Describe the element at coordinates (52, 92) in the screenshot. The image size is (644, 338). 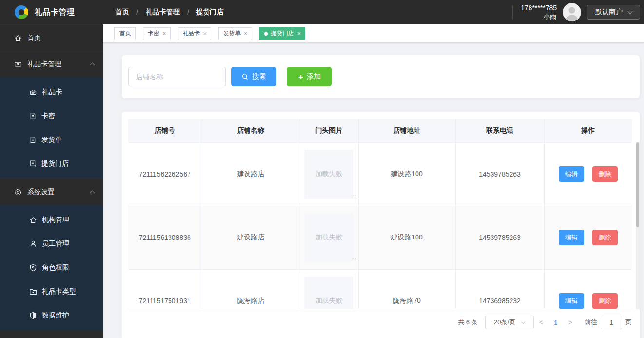
I see `sidebar-item-label: 礼品卡` at that location.